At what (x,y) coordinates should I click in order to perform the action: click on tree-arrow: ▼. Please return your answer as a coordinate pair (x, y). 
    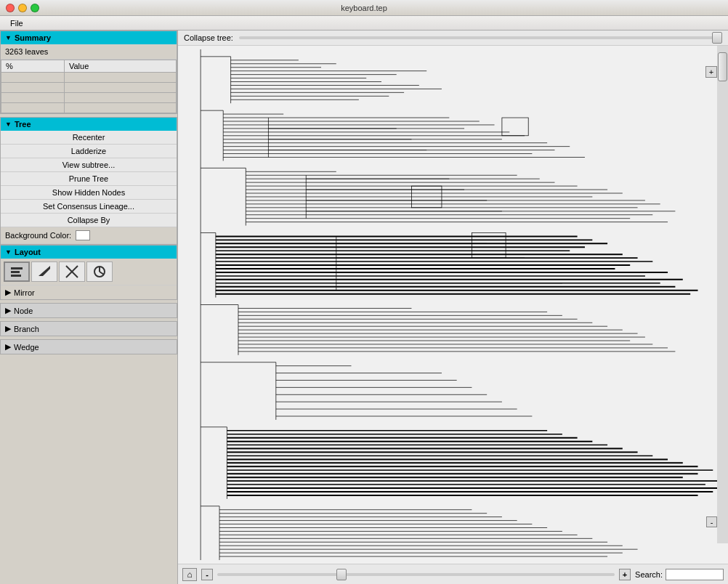
    Looking at the image, I should click on (9, 124).